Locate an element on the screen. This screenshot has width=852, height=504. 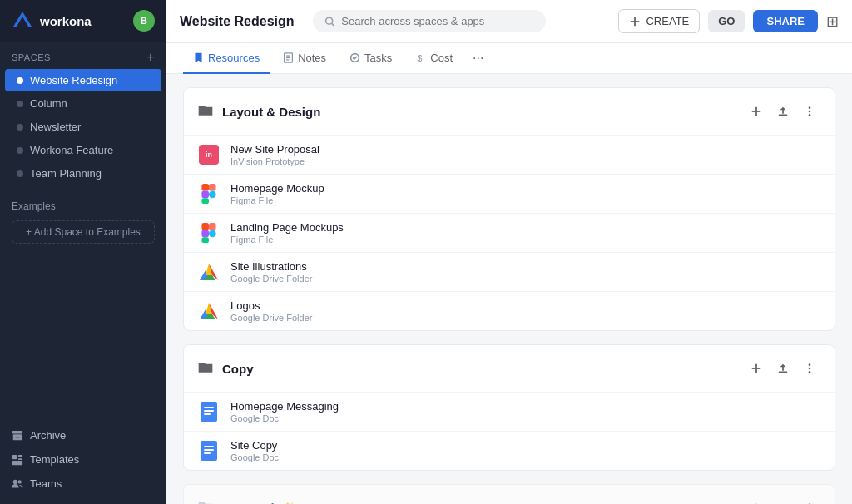
section-title: Research ✨ is located at coordinates (479, 502).